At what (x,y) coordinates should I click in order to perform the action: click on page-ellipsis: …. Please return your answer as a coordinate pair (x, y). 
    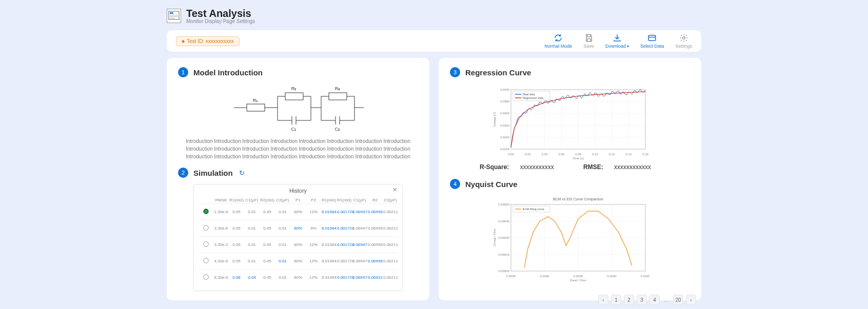
    Looking at the image, I should click on (666, 300).